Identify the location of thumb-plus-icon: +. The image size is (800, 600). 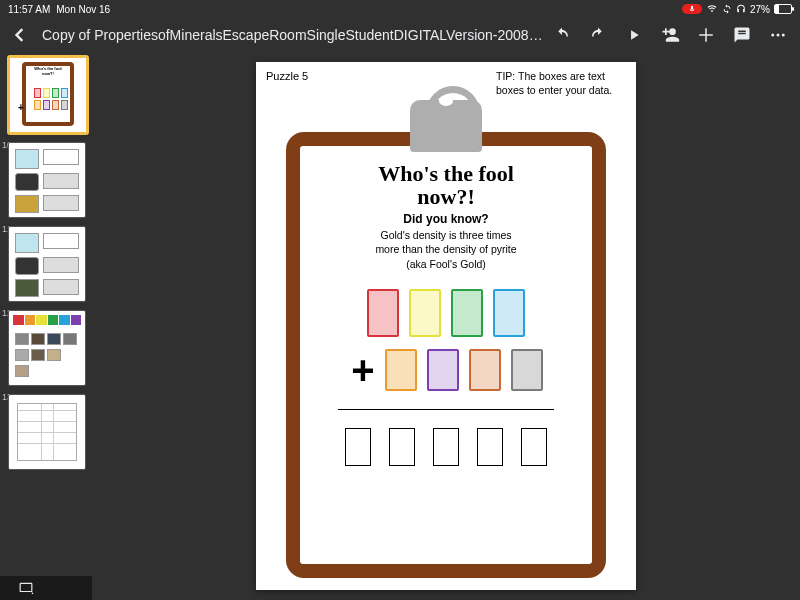
(21, 108).